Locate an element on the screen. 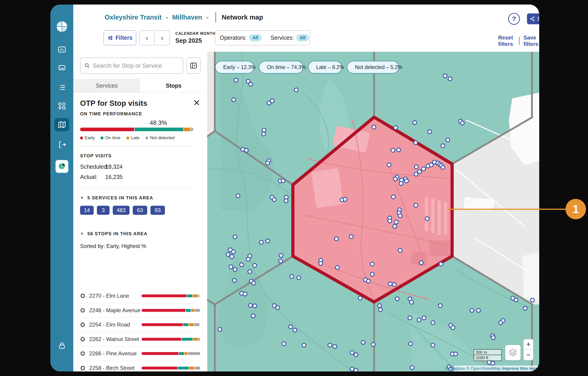 This screenshot has height=376, width=588. tab-services: Services is located at coordinates (107, 86).